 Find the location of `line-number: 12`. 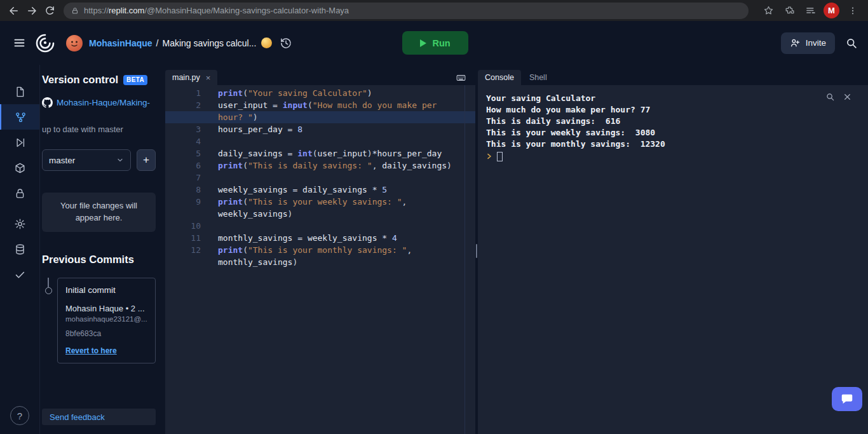

line-number: 12 is located at coordinates (183, 250).